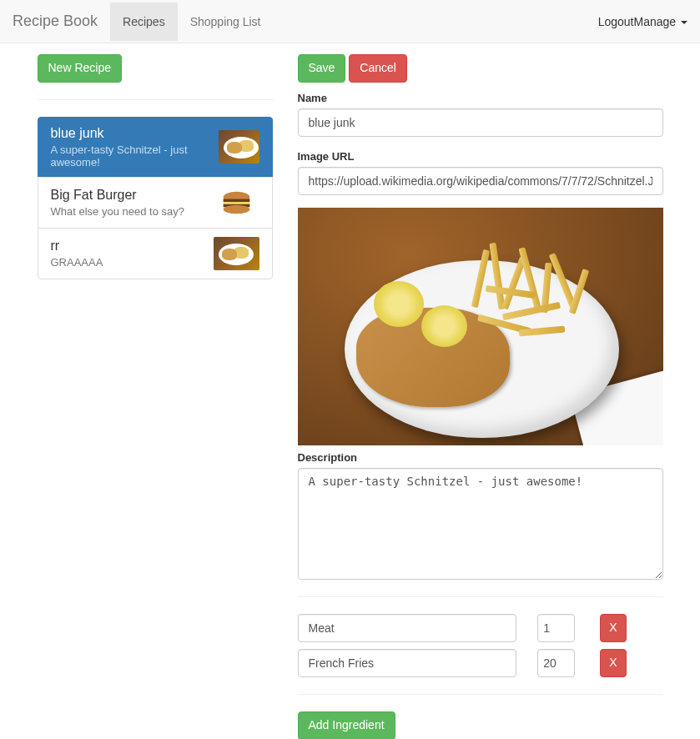 This screenshot has height=739, width=700. What do you see at coordinates (225, 22) in the screenshot?
I see `tab-shopping-list: Shopping List` at bounding box center [225, 22].